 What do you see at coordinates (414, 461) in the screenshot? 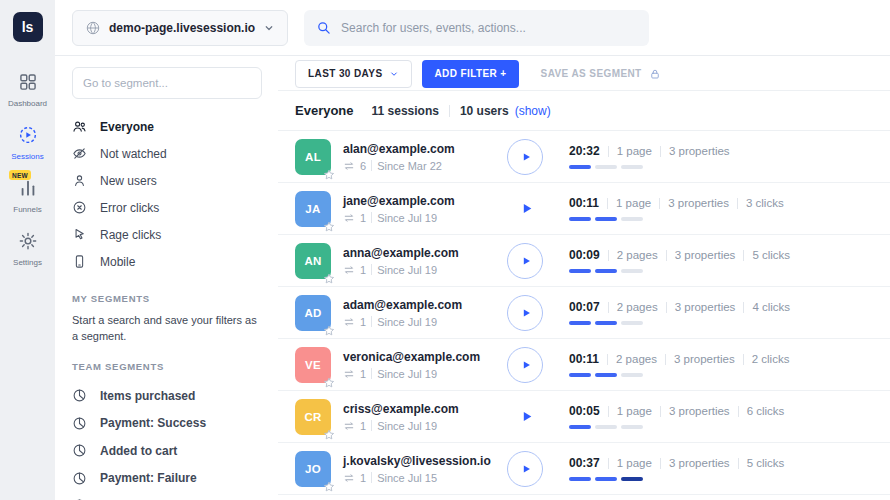
I see `session-email: j.kovalsky@livesession.io` at bounding box center [414, 461].